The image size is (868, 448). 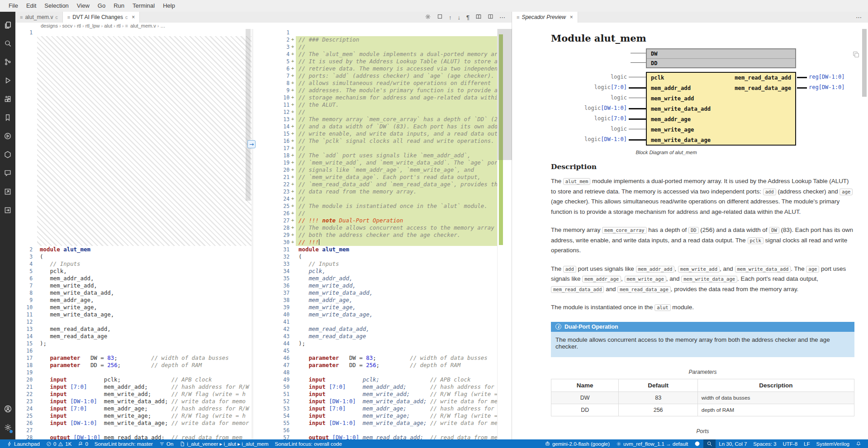 I want to click on settings-icon, so click(x=428, y=17).